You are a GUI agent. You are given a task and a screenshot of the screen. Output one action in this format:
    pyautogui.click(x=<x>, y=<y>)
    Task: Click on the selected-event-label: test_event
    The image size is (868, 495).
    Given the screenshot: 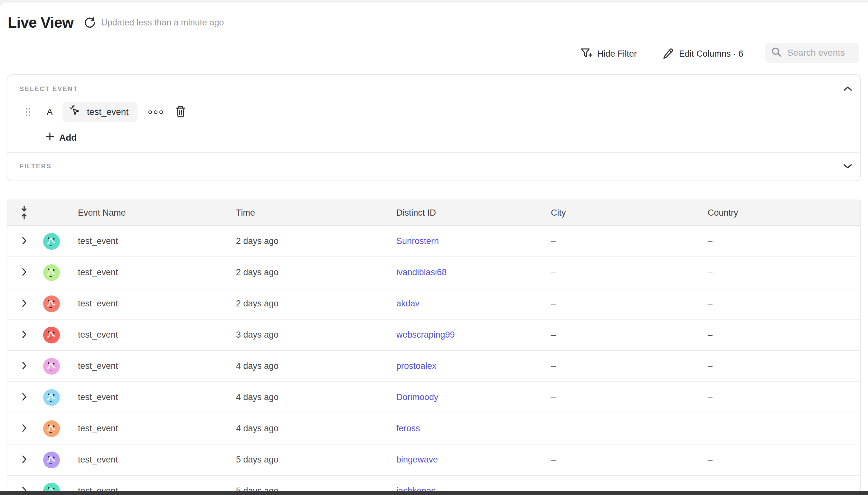 What is the action you would take?
    pyautogui.click(x=108, y=112)
    